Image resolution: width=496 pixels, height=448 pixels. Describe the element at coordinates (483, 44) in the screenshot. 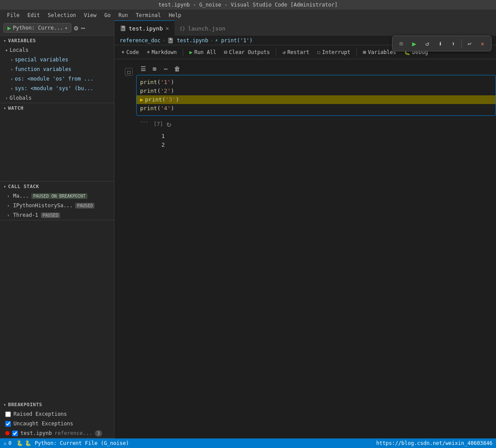

I see `debug-stop-btn: ✕` at that location.